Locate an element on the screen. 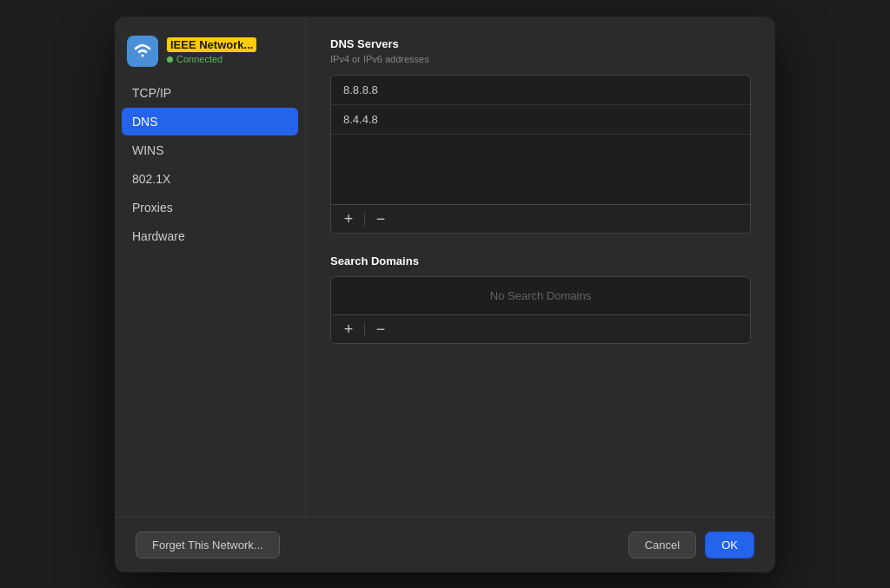 This screenshot has height=588, width=890. dns-add-button: + is located at coordinates (349, 219).